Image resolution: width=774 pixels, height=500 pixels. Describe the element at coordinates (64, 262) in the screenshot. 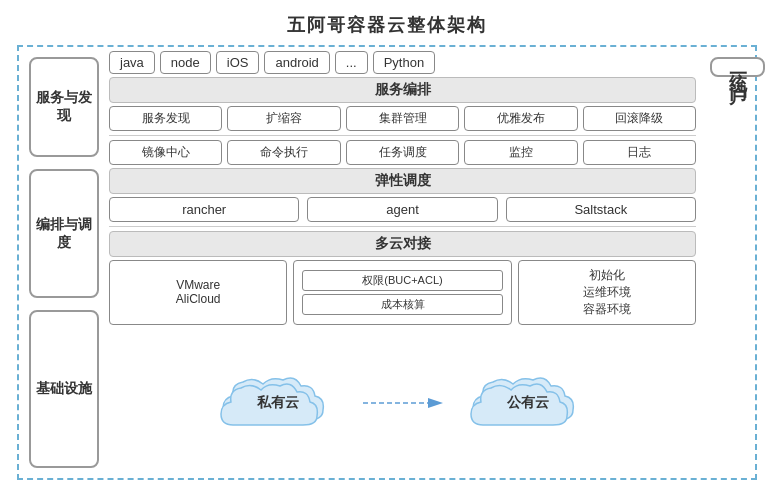

I see `left-labels-column: 服务与发现 编排与调度 基础设施` at that location.